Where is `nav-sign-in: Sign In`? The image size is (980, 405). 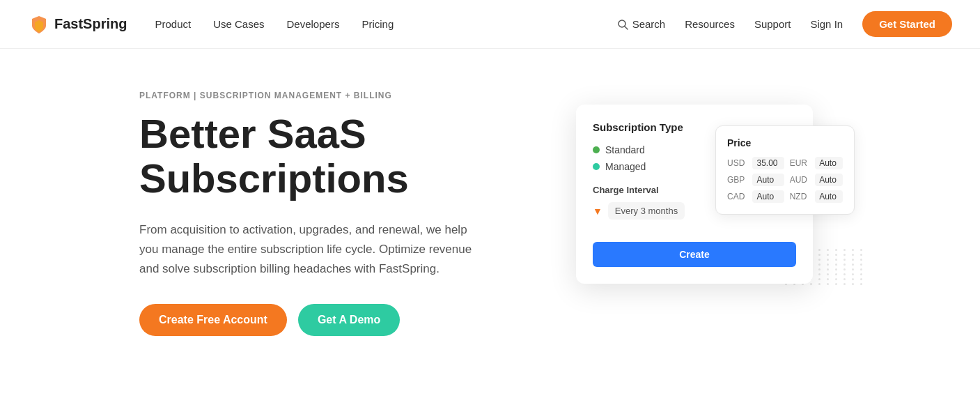 nav-sign-in: Sign In is located at coordinates (826, 24).